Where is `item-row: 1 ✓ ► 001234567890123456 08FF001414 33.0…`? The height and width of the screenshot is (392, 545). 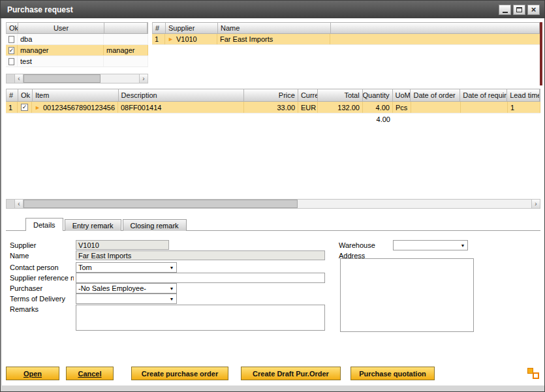
item-row: 1 ✓ ► 001234567890123456 08FF001414 33.0… is located at coordinates (273, 108).